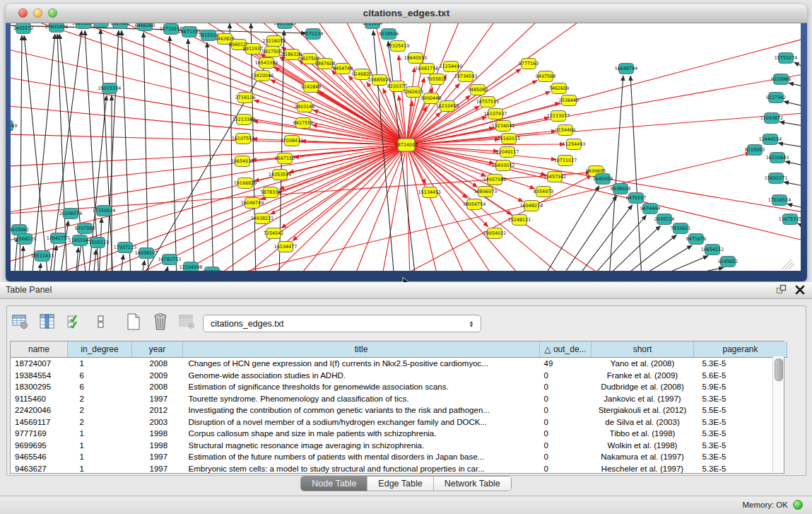 Image resolution: width=812 pixels, height=514 pixels. I want to click on cell-year: 2003, so click(158, 423).